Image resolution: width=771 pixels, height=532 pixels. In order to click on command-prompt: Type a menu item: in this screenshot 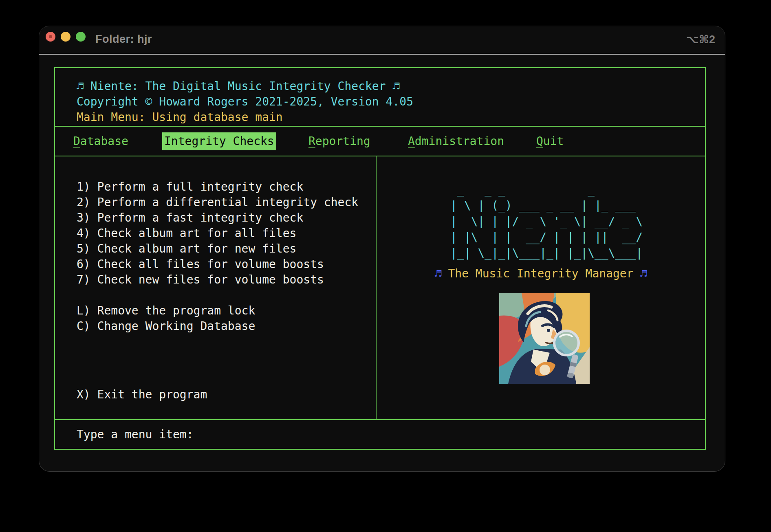, I will do `click(380, 434)`.